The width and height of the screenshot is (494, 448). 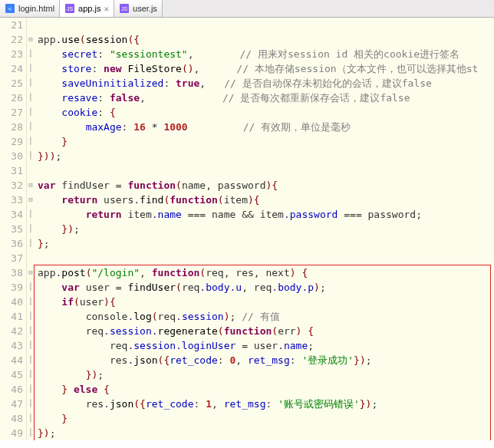 What do you see at coordinates (31, 229) in the screenshot?
I see `fold-column: ⊟││││││││⊟⊟│││⊟│││││││││││` at bounding box center [31, 229].